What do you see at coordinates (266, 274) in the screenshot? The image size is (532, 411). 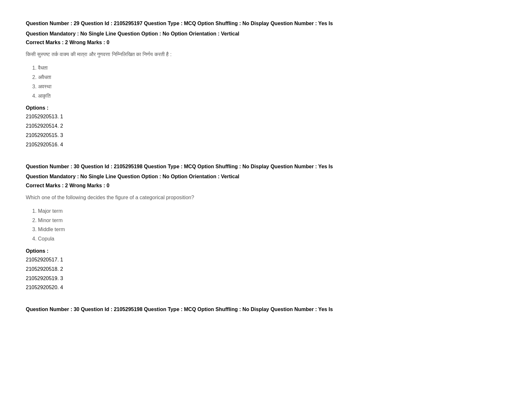 I see `question-30a-option-ids: 21052920517. 1 21052920518. 2 2105292051…` at bounding box center [266, 274].